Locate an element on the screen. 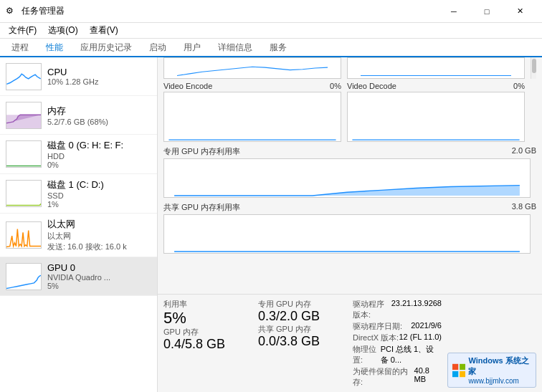 The width and height of the screenshot is (542, 392). disk0-type: HDD is located at coordinates (99, 156).